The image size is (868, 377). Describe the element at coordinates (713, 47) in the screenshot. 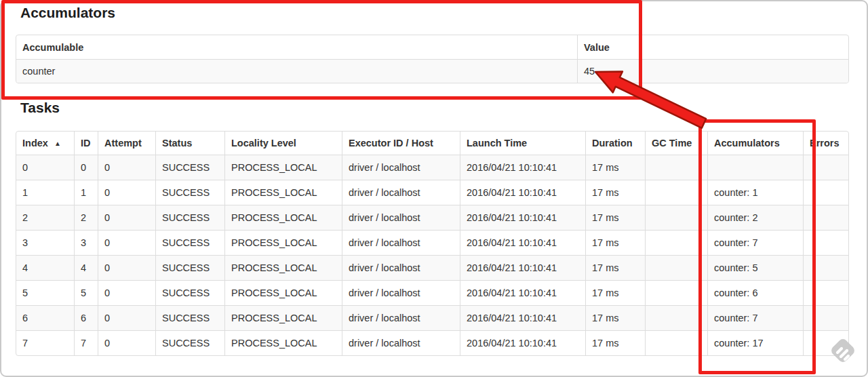

I see `value-header-cell: Value` at that location.